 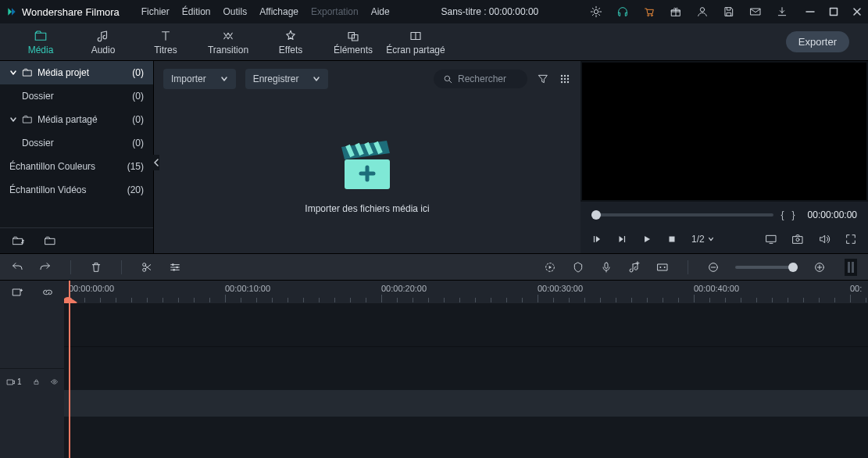 I want to click on zoom-slider, so click(x=766, y=267).